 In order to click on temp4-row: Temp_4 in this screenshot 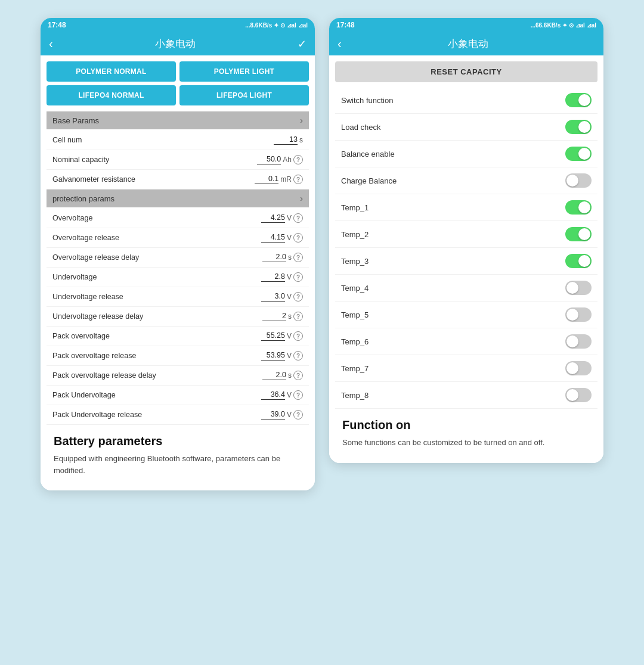, I will do `click(466, 288)`.